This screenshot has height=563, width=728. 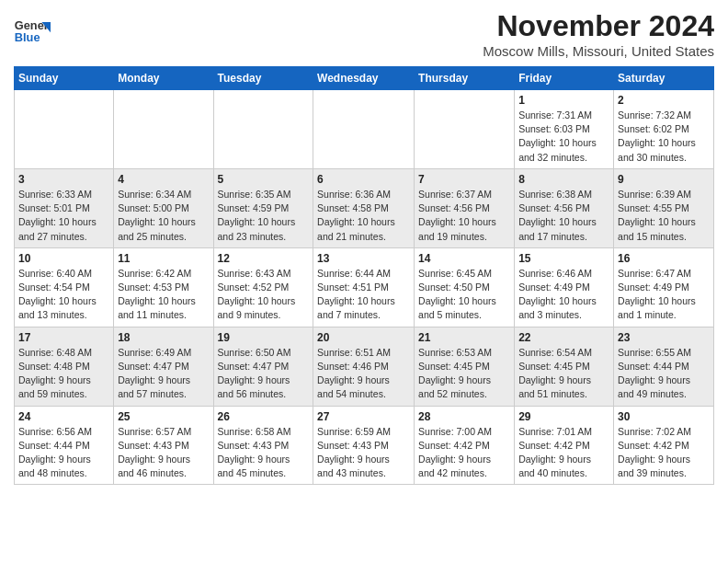 I want to click on column-header-monday: Monday, so click(x=164, y=79).